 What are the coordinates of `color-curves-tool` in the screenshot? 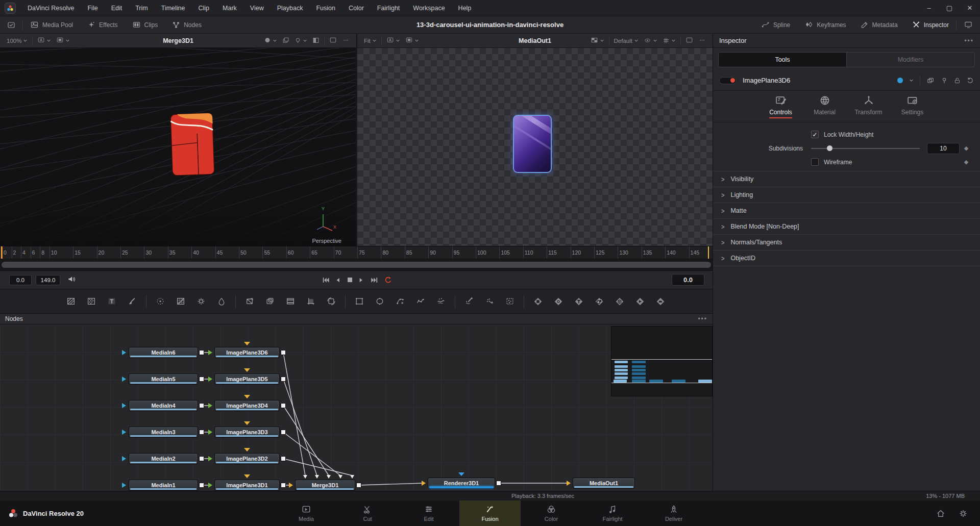 It's located at (181, 302).